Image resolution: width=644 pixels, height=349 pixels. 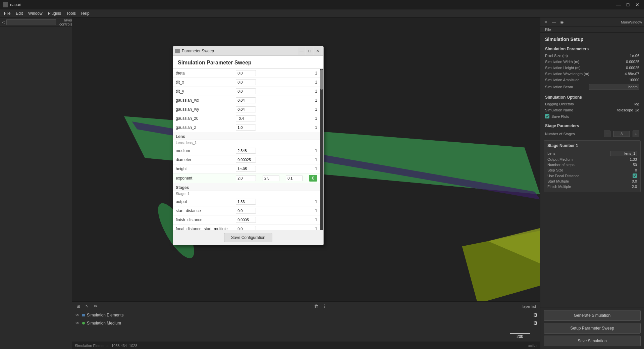 What do you see at coordinates (592, 74) in the screenshot?
I see `param-row-wavelength: Simulation Wavelength (m) 4.88e-07` at bounding box center [592, 74].